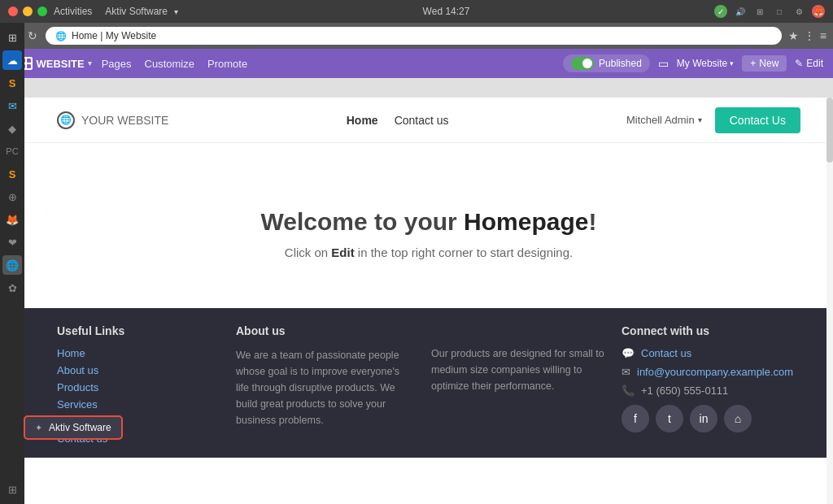 This screenshot has width=833, height=504. What do you see at coordinates (325, 331) in the screenshot?
I see `about-title: About us` at bounding box center [325, 331].